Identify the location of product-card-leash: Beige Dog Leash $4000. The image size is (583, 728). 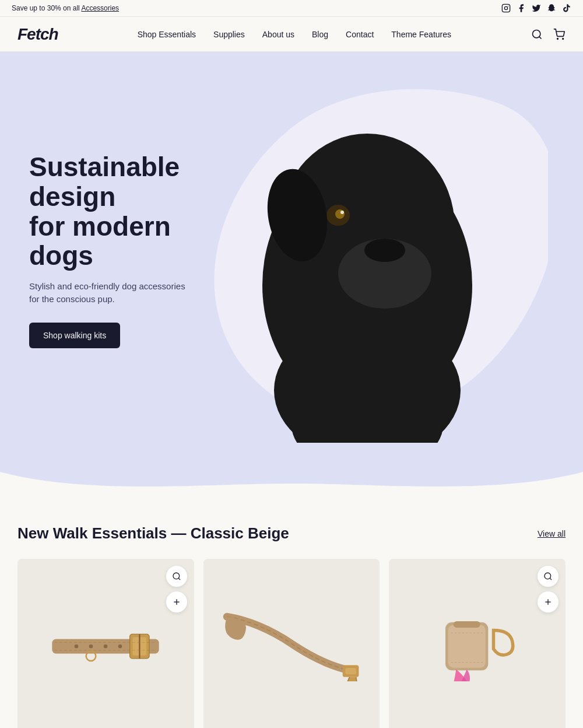
(292, 643).